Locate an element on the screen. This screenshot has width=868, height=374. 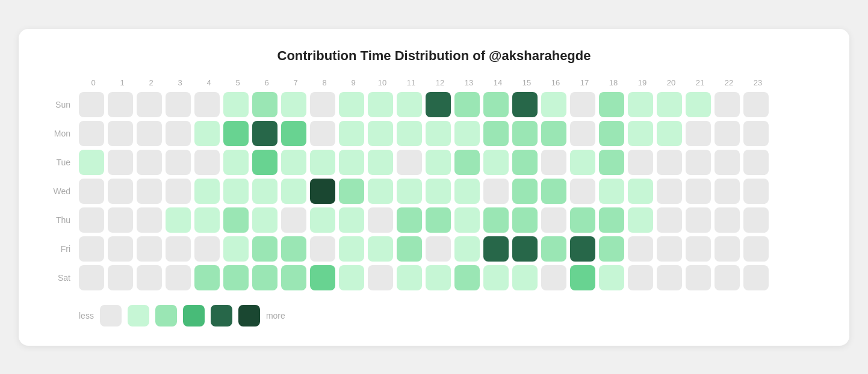
hour-label: 11 is located at coordinates (411, 83).